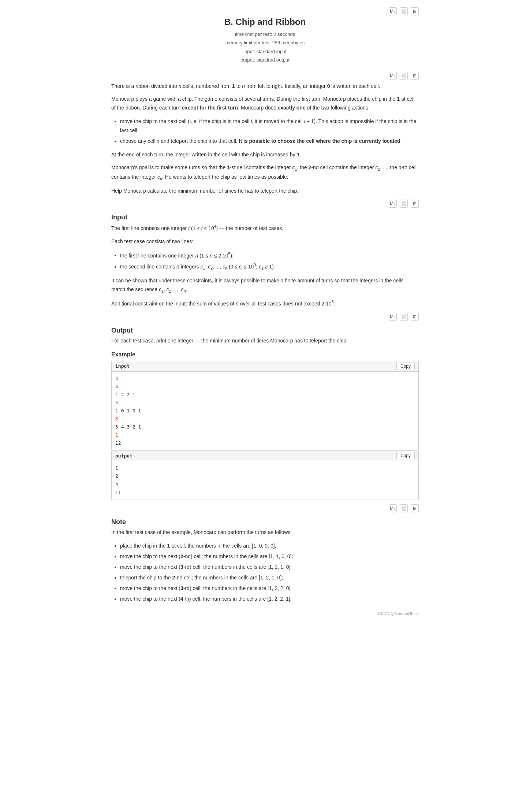 This screenshot has width=530, height=812. I want to click on output-code-body: 1 2 4 11, so click(265, 480).